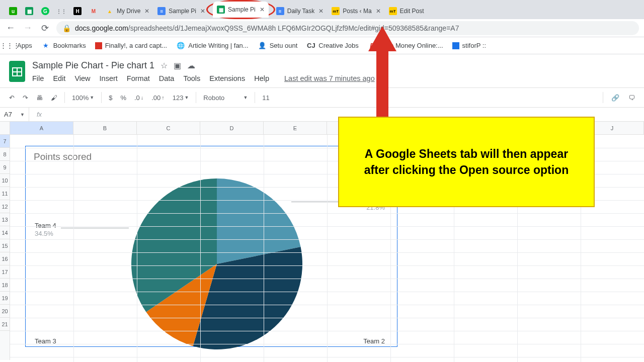  Describe the element at coordinates (262, 78) in the screenshot. I see `menu-help: Help` at that location.